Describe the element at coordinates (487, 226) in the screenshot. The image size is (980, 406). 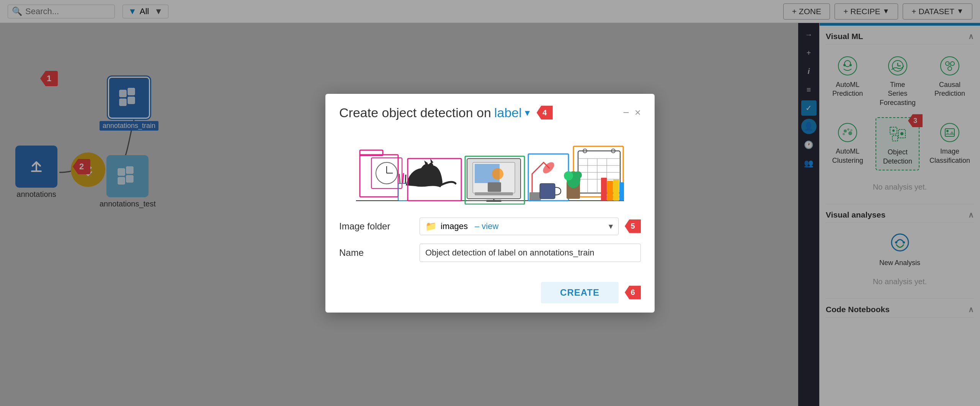
I see `folder-view-link: – view` at that location.